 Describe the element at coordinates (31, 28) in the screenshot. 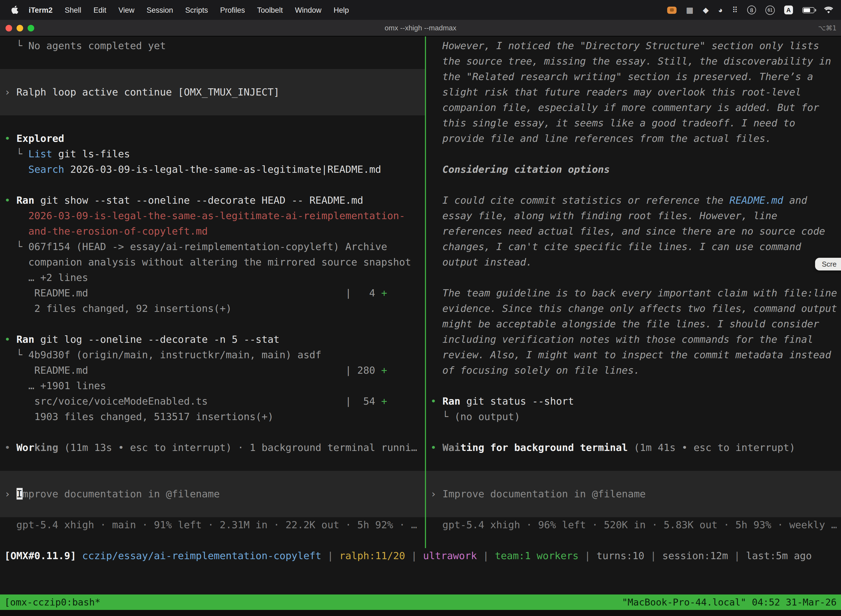

I see `zoom-button` at that location.